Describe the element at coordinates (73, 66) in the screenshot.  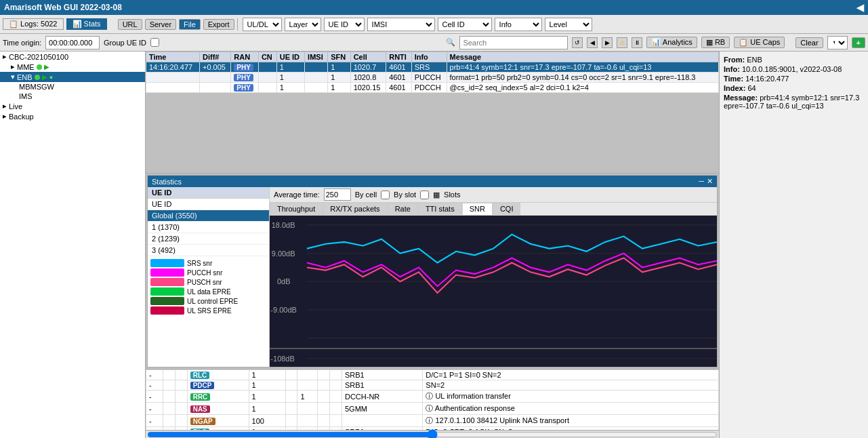
I see `tree-item-mme: ▸ MME ▶` at that location.